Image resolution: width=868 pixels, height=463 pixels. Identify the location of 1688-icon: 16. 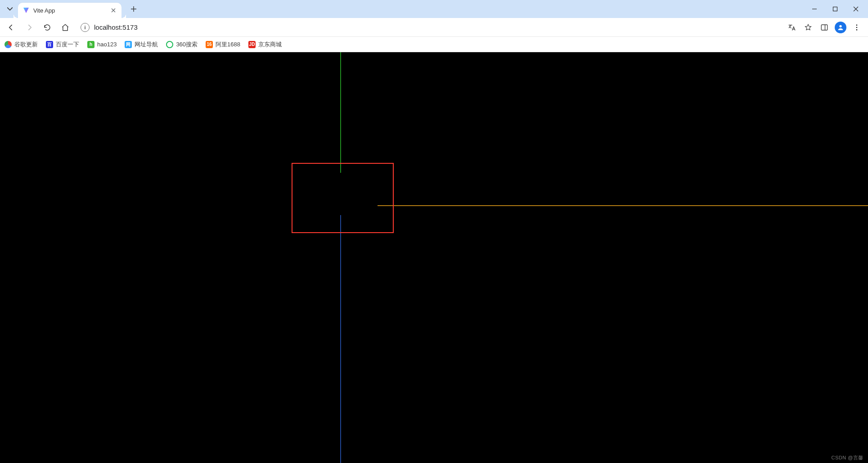
(209, 45).